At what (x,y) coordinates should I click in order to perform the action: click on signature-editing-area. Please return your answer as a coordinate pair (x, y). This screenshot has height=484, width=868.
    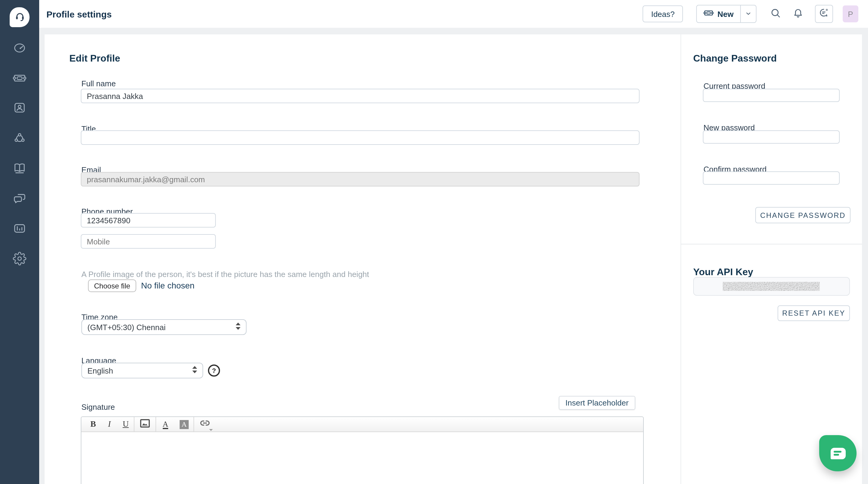
    Looking at the image, I should click on (363, 458).